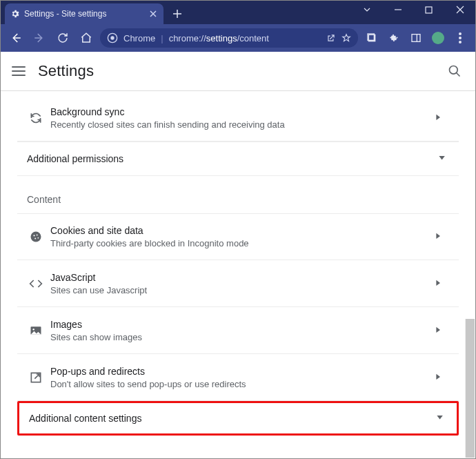  What do you see at coordinates (240, 125) in the screenshot?
I see `row-subtitle: Recently closed sites can finish sending…` at bounding box center [240, 125].